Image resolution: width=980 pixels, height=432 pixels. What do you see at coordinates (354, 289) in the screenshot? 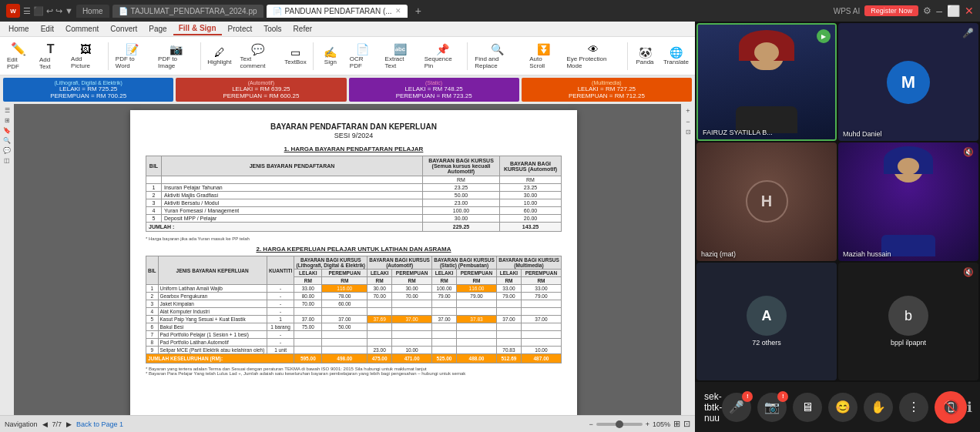
I see `table-row: 1 Uniform Latihan Amali Wajib - 33.00 11…` at bounding box center [354, 289].